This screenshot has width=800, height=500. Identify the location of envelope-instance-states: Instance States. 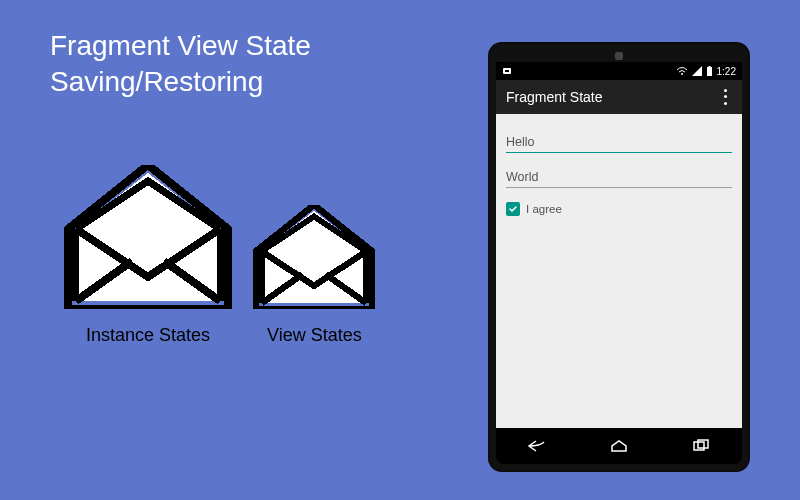
(148, 256).